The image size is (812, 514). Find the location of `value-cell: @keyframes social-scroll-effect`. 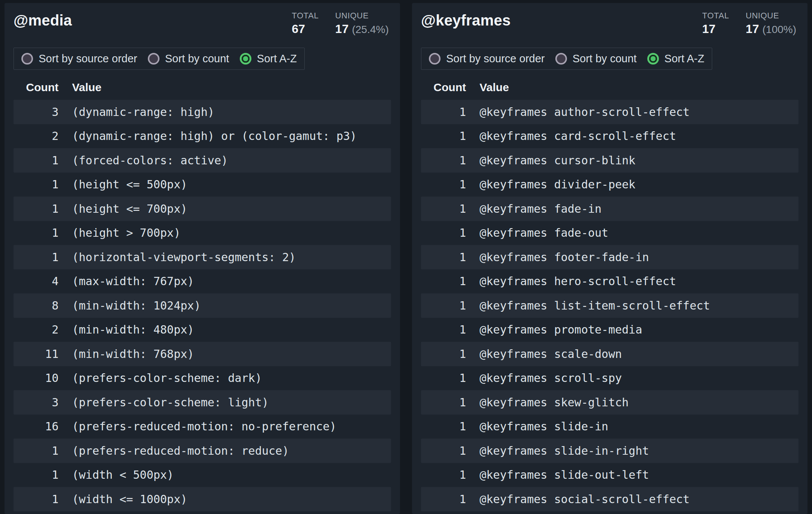

value-cell: @keyframes social-scroll-effect is located at coordinates (585, 499).